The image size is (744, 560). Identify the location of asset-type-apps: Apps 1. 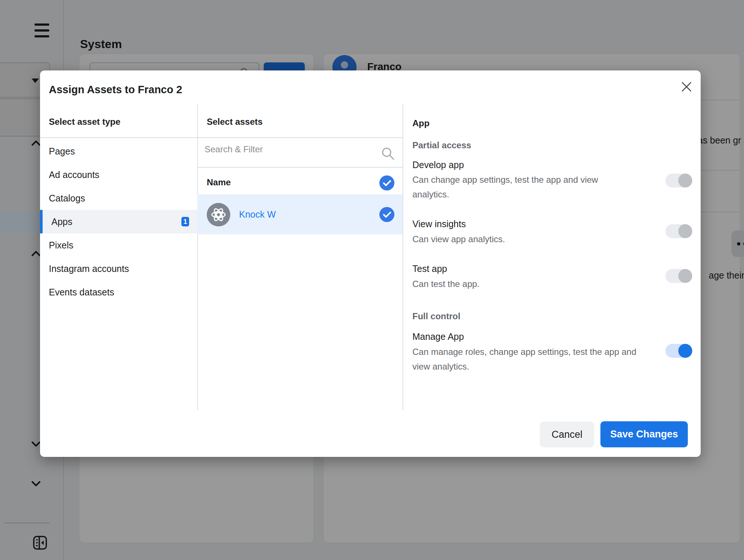
(119, 222).